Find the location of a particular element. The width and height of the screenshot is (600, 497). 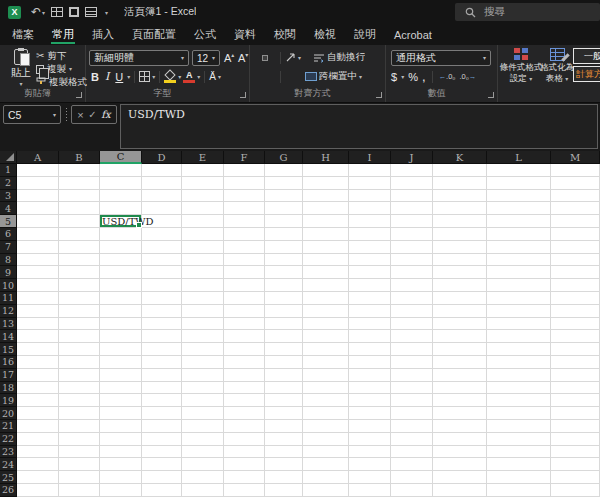

cell-E23 is located at coordinates (203, 452).